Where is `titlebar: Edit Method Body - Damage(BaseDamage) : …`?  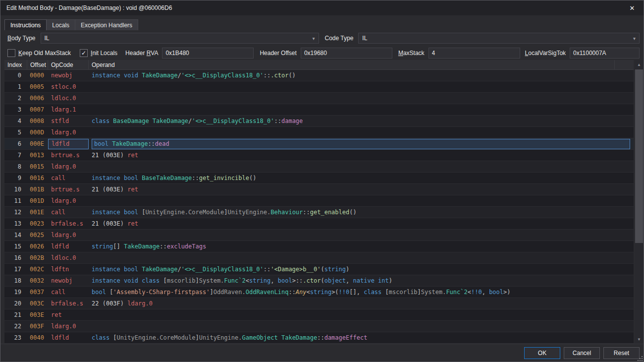 titlebar: Edit Method Body - Damage(BaseDamage) : … is located at coordinates (322, 8).